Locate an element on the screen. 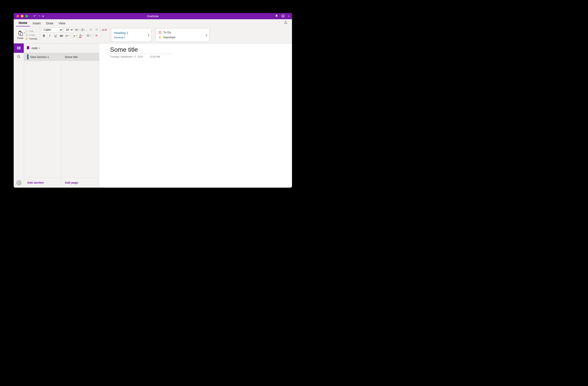  add-page-button: Add page is located at coordinates (80, 182).